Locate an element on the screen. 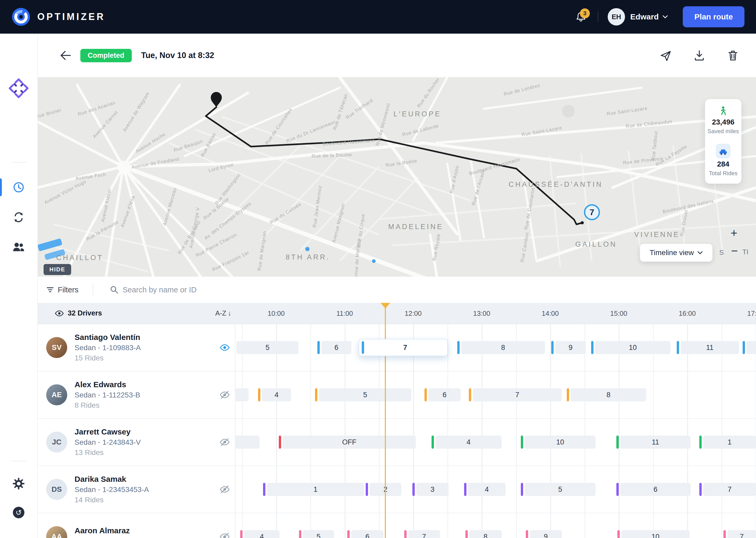 This screenshot has height=538, width=756. driver-timeline: OFF410111 is located at coordinates (496, 442).